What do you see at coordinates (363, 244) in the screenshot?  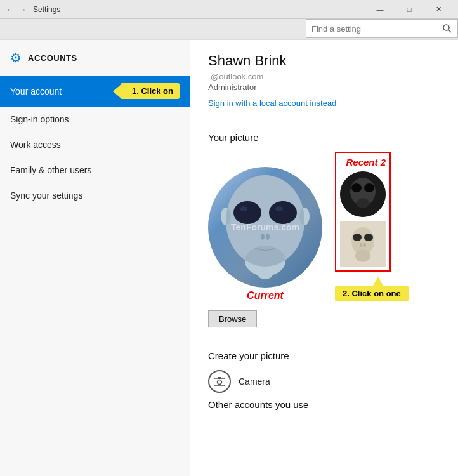 I see `recent-alien-2-svg` at bounding box center [363, 244].